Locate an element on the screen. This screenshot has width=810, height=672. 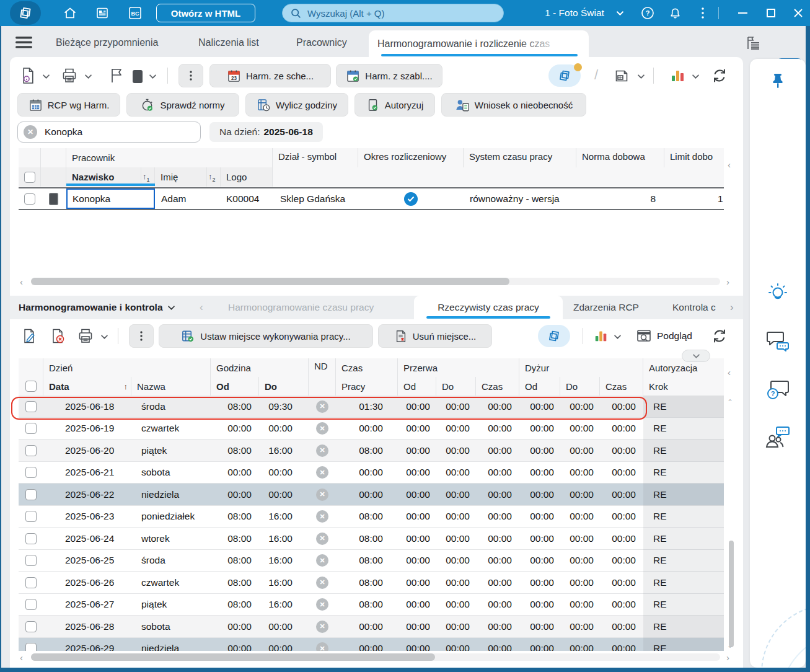
time-row: 2025-06-24wtorek08:0016:00✕08:0000:0000:… is located at coordinates (371, 539).